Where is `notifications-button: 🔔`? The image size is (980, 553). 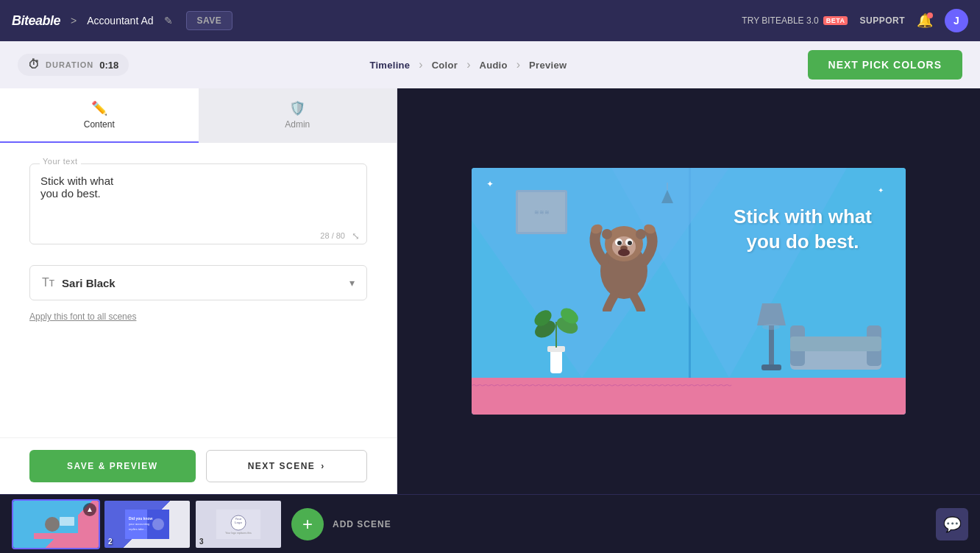
notifications-button: 🔔 is located at coordinates (925, 21).